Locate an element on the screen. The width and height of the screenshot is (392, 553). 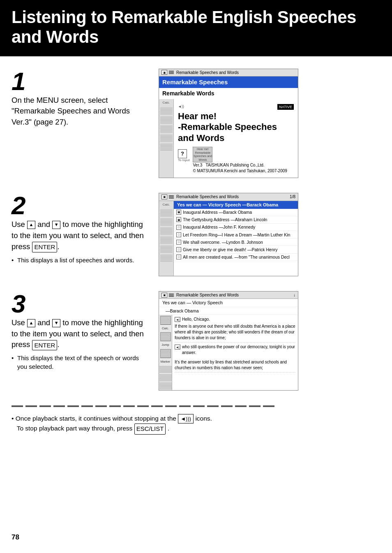
speech-para-1: If there is anyone out there who still d… is located at coordinates (235, 333).